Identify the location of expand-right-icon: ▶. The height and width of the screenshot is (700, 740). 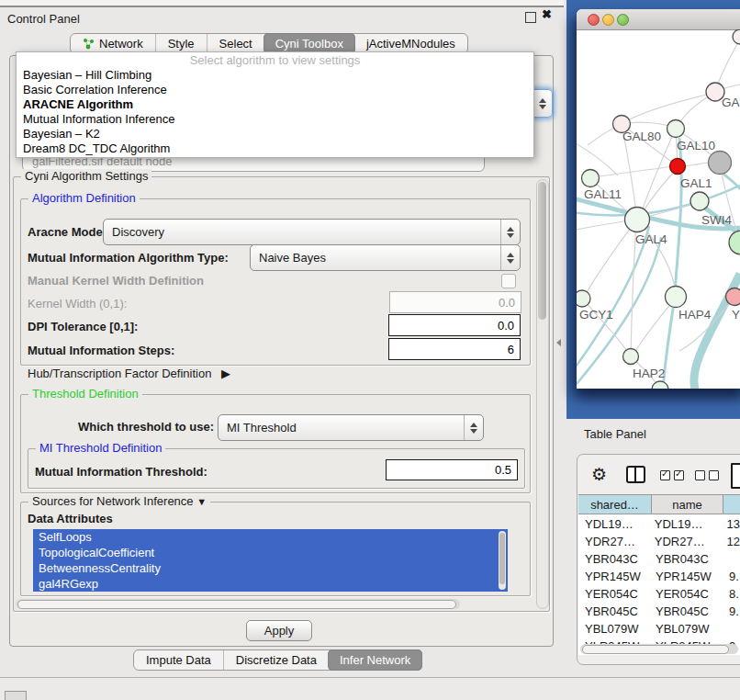
(226, 373).